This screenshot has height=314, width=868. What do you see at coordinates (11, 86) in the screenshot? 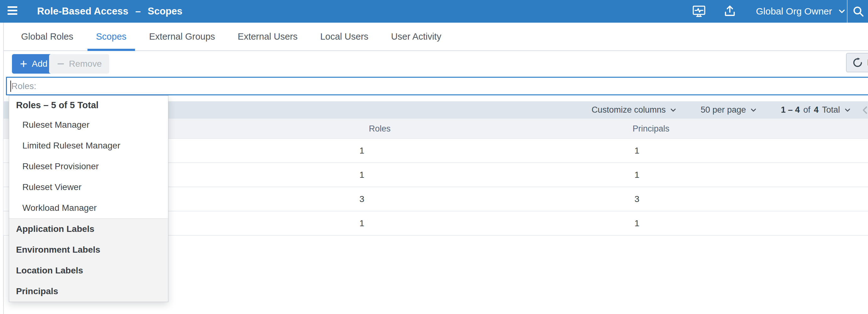
I see `text-cursor` at bounding box center [11, 86].